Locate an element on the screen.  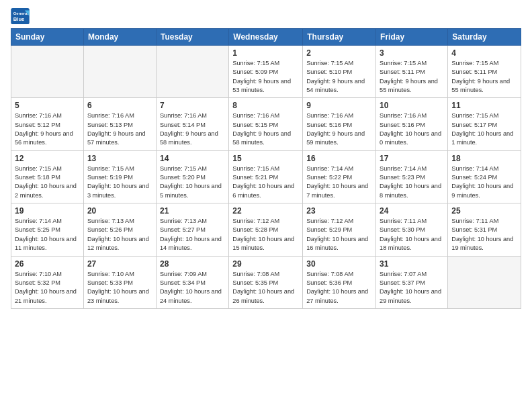
day-info: Sunrise: 7:07 AMSunset: 5:37 PMDaylight:… is located at coordinates (412, 287).